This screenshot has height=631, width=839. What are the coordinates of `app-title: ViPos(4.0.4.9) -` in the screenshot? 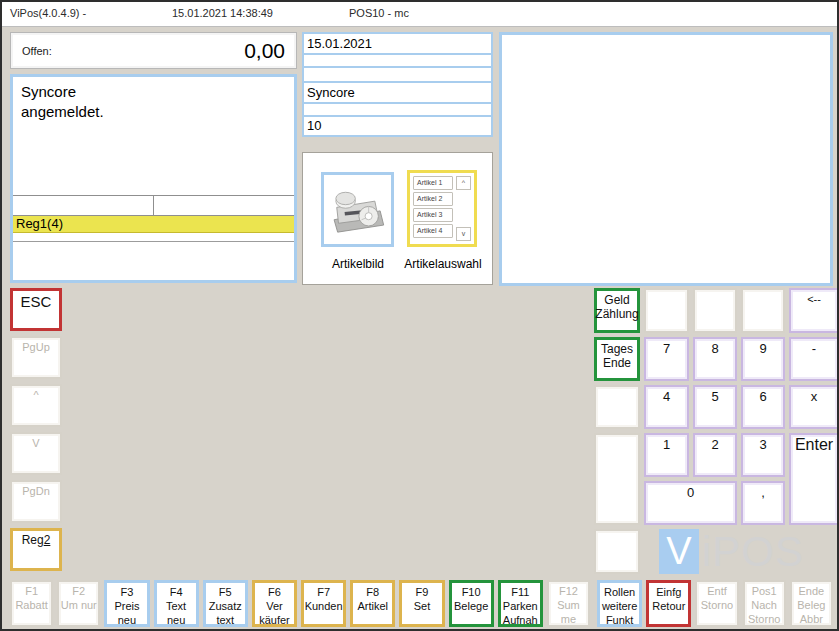 It's located at (48, 13).